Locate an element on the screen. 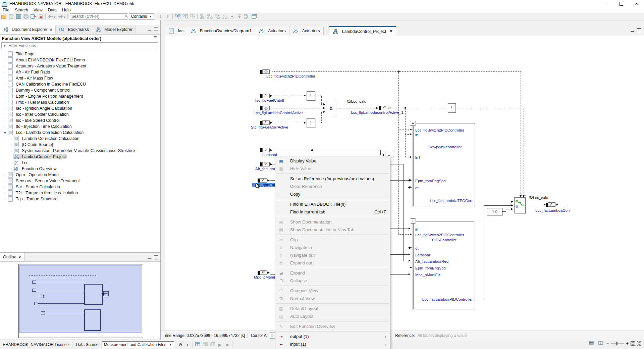 This screenshot has width=644, height=349. back-dropdown-icon: ▼ is located at coordinates (55, 17).